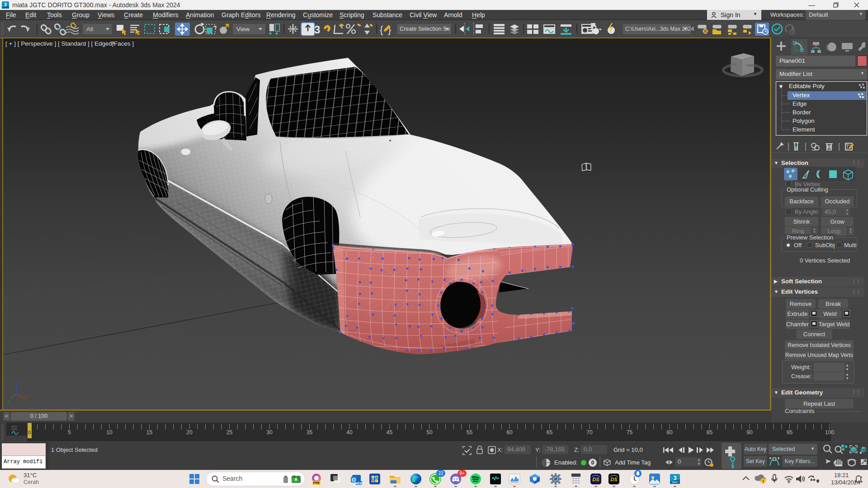 Image resolution: width=868 pixels, height=488 pixels. I want to click on svg-text: 3, so click(675, 478).